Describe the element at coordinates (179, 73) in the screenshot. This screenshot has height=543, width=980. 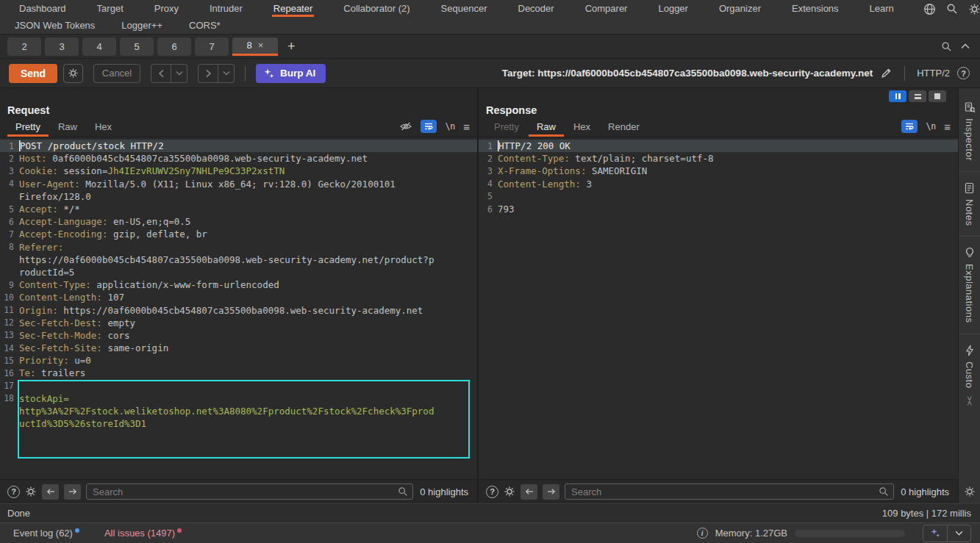
I see `back-dropdown-chevron-icon` at that location.